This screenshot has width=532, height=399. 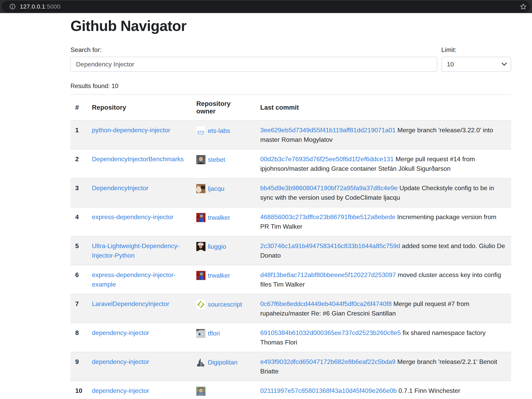 I want to click on repo-link: Ultra-Lightweight-Dependency-Injector-Py…, so click(x=136, y=251).